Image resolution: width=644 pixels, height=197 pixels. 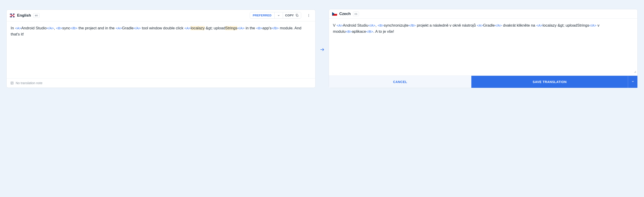 I want to click on source-language-name: English, so click(x=24, y=16).